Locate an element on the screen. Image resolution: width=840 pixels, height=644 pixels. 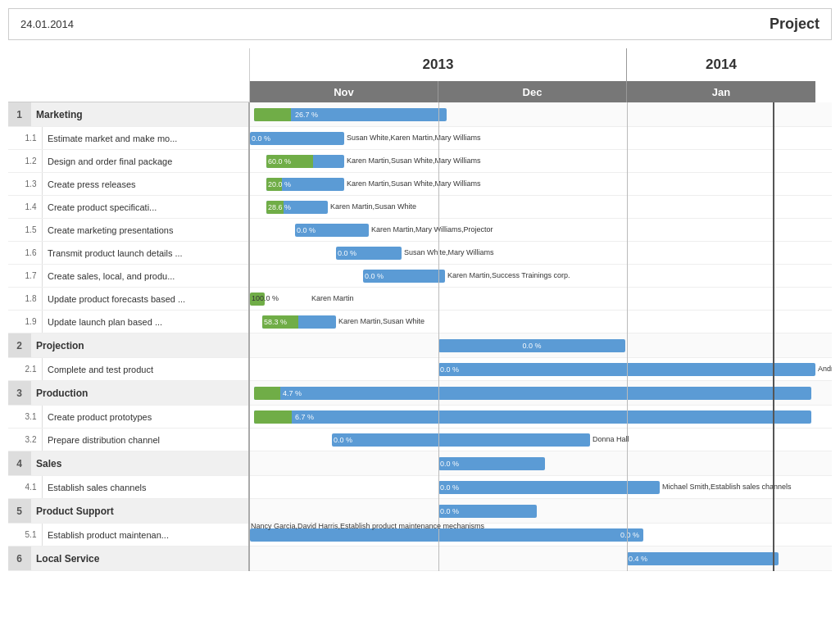
group-row-1: 1 Marketing is located at coordinates (128, 115).